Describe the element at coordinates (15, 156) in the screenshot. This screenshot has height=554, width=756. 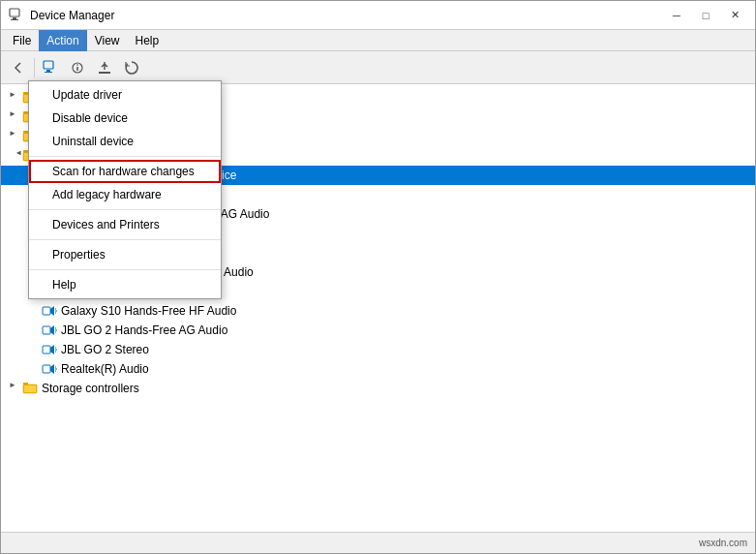
I see `tree-arrow: ▼` at that location.